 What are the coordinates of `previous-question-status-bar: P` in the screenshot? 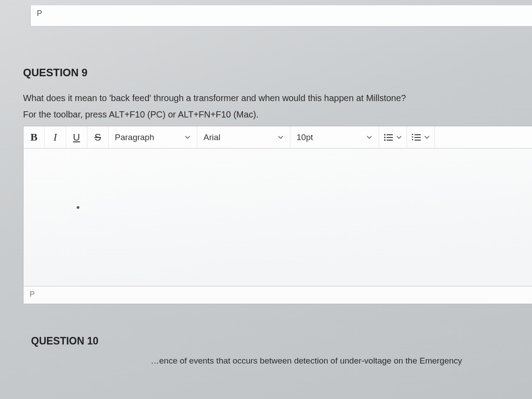 It's located at (281, 16).